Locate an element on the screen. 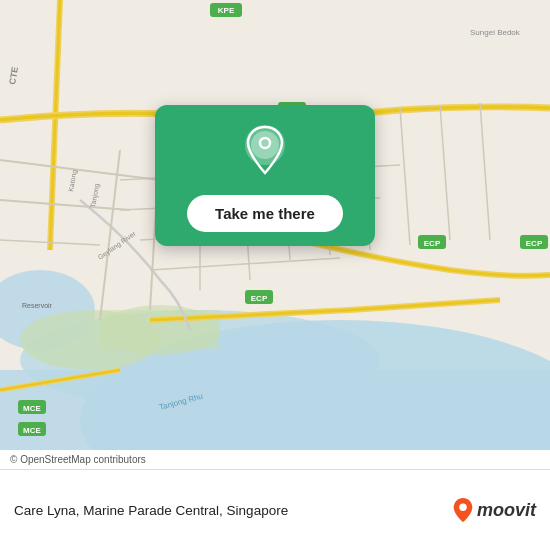 The width and height of the screenshot is (550, 550). svg-text: Reservoir is located at coordinates (38, 306).